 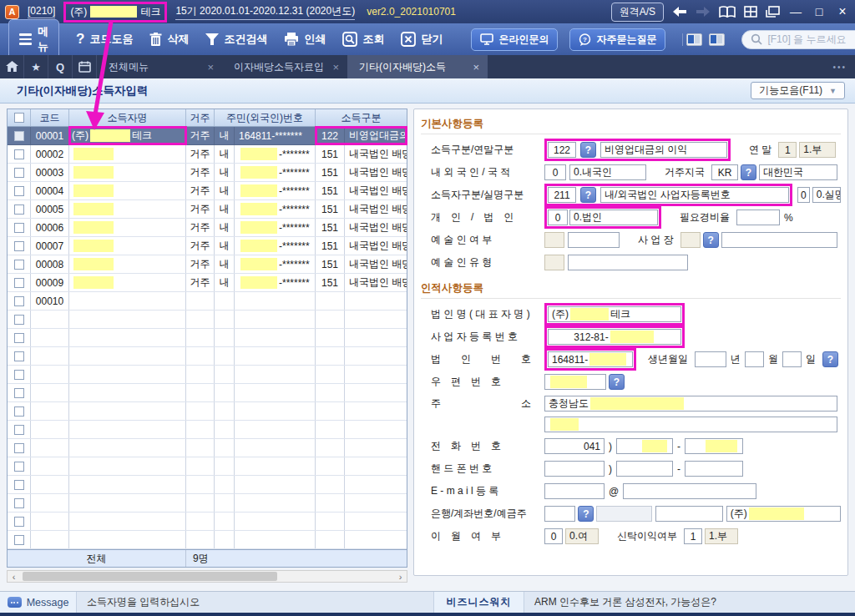 What do you see at coordinates (751, 12) in the screenshot?
I see `grid-view-icon` at bounding box center [751, 12].